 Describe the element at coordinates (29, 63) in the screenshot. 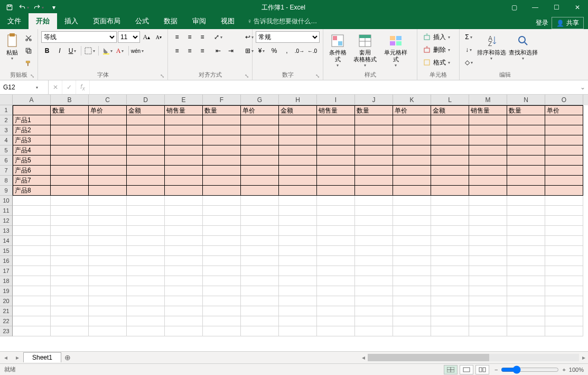

I see `format-painter-button` at that location.